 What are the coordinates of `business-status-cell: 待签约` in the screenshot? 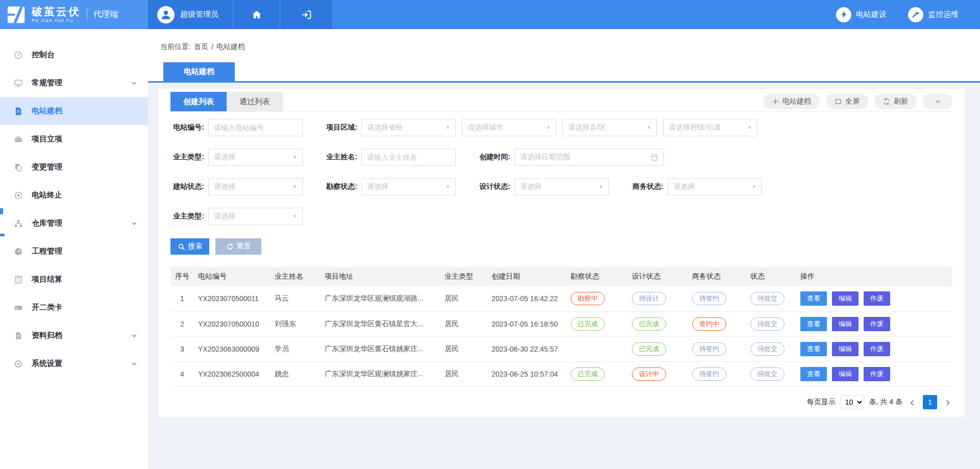 It's located at (717, 349).